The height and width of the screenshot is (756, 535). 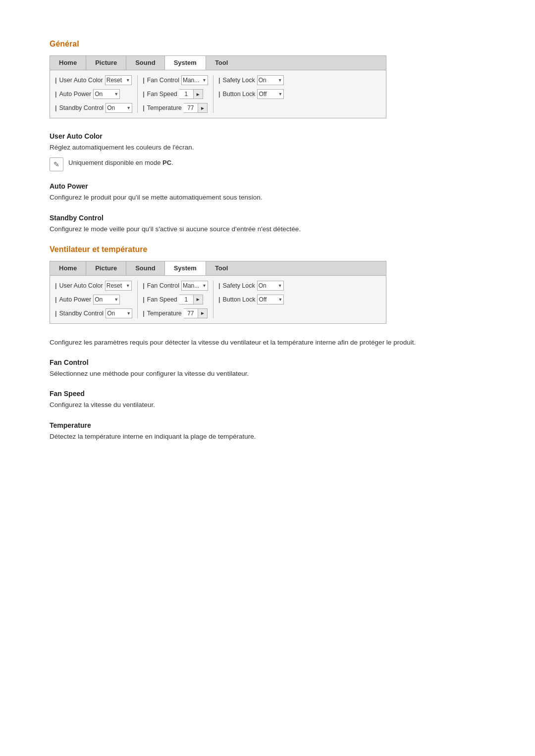 What do you see at coordinates (191, 300) in the screenshot?
I see `fan-speed-stepper-2: 1 ►` at bounding box center [191, 300].